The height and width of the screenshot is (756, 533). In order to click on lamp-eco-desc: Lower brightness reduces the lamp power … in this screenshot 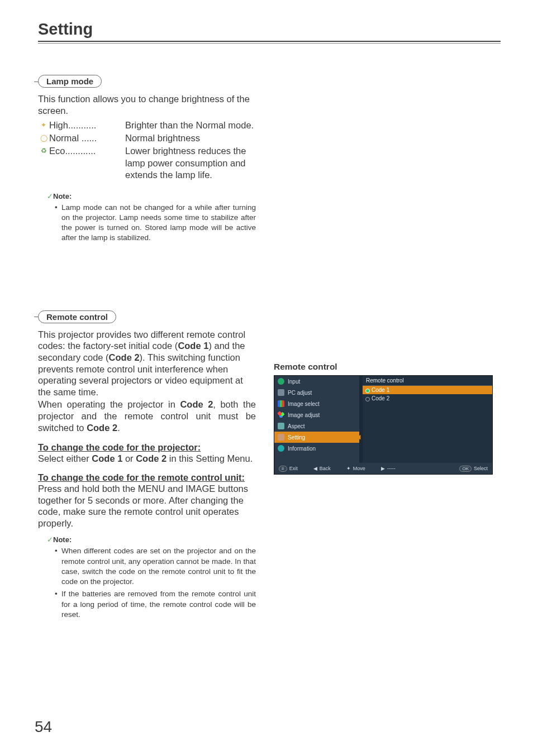, I will do `click(191, 163)`.